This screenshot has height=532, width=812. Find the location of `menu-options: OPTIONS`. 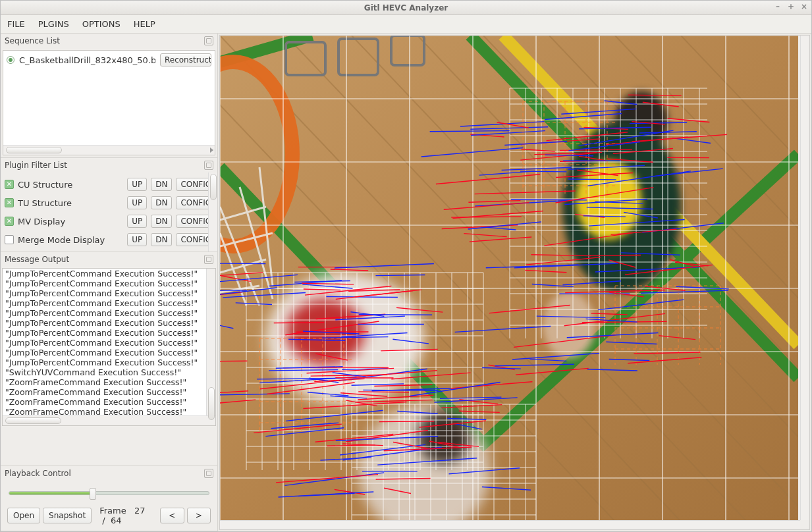

menu-options: OPTIONS is located at coordinates (101, 24).